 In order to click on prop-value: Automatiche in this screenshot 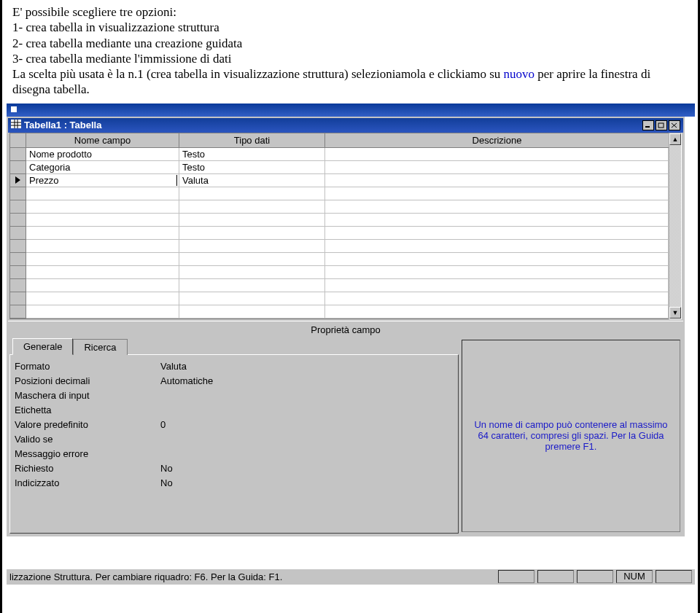, I will do `click(307, 380)`.